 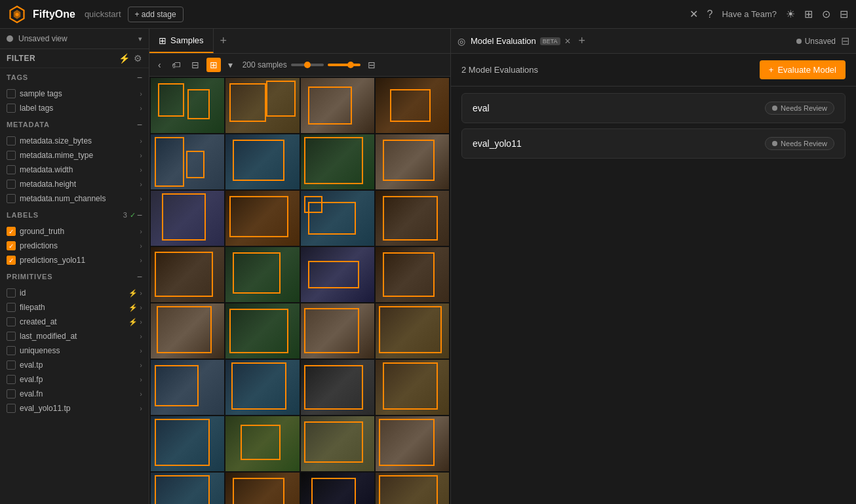 I want to click on metadata-width-checkbox, so click(x=11, y=170).